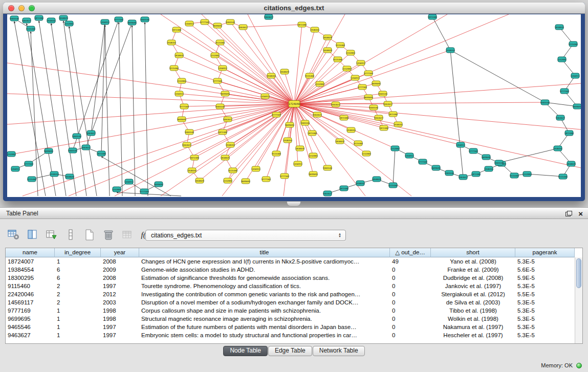  I want to click on table-row: 2242004622012Investigating the contribut…, so click(290, 294).